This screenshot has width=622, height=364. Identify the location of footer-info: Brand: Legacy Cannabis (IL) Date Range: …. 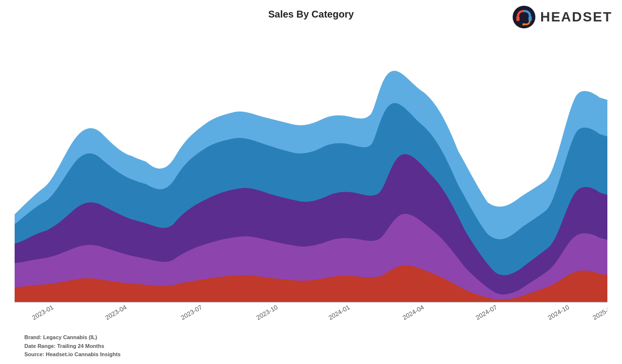
(72, 346).